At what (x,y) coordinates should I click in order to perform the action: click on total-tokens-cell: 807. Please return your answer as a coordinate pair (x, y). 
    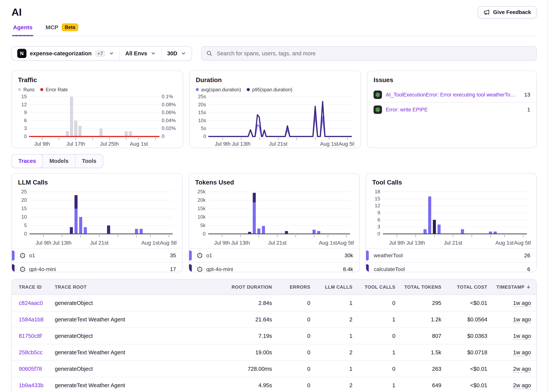
    Looking at the image, I should click on (418, 336).